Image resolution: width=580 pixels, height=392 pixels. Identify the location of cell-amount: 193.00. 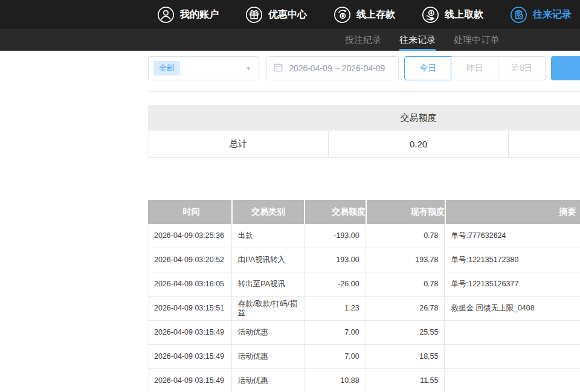
(335, 260).